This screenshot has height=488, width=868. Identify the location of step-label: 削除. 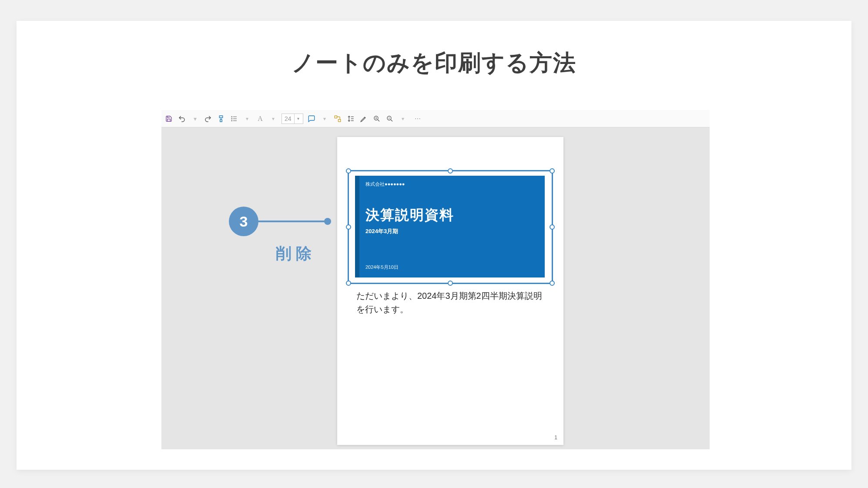
(296, 254).